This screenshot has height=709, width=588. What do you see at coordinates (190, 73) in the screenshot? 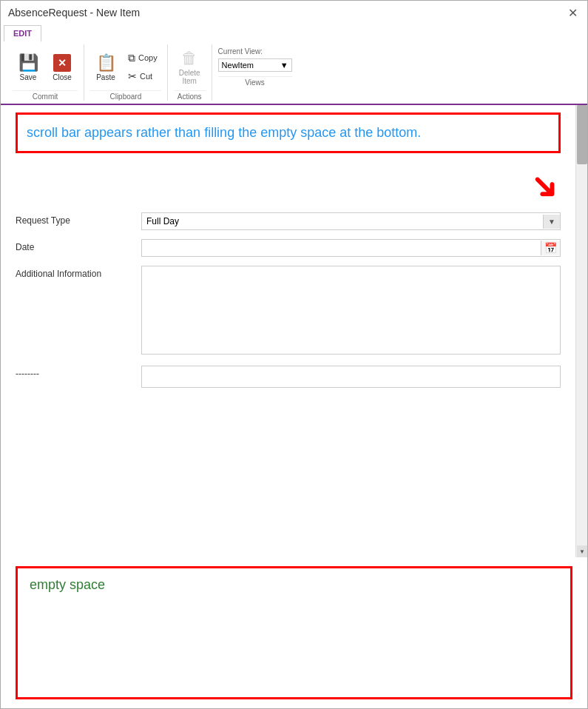
I see `ribbon-group-actions: 🗑 DeleteItem Actions` at bounding box center [190, 73].